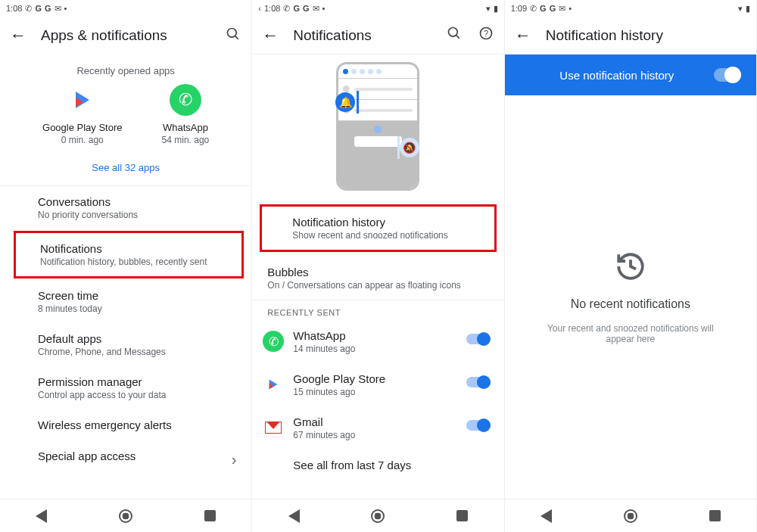  I want to click on empty-sub: Your recent and snoozed notifications wi…, so click(631, 334).